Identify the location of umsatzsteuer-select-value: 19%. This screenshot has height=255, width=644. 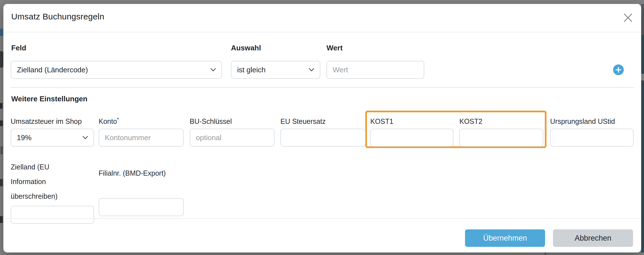
(24, 138).